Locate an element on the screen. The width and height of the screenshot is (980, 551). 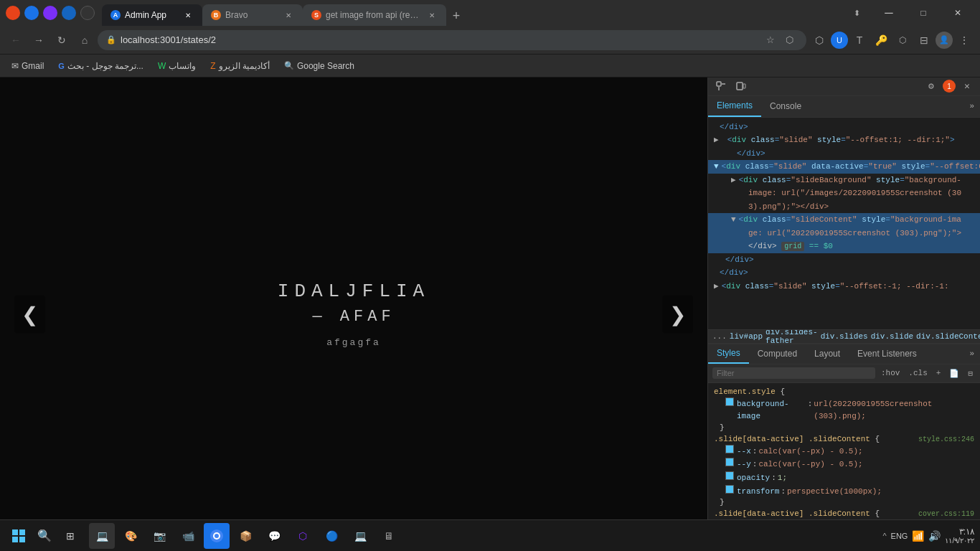
bookmark-google-search: 🔍 Google Search is located at coordinates (319, 66).